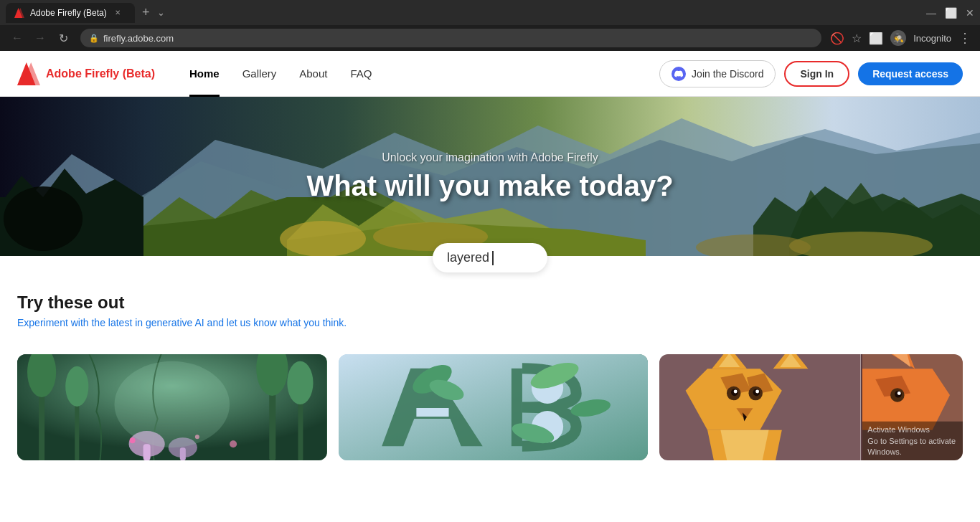 This screenshot has width=980, height=522. I want to click on logo-text-beta: (Beta), so click(137, 73).